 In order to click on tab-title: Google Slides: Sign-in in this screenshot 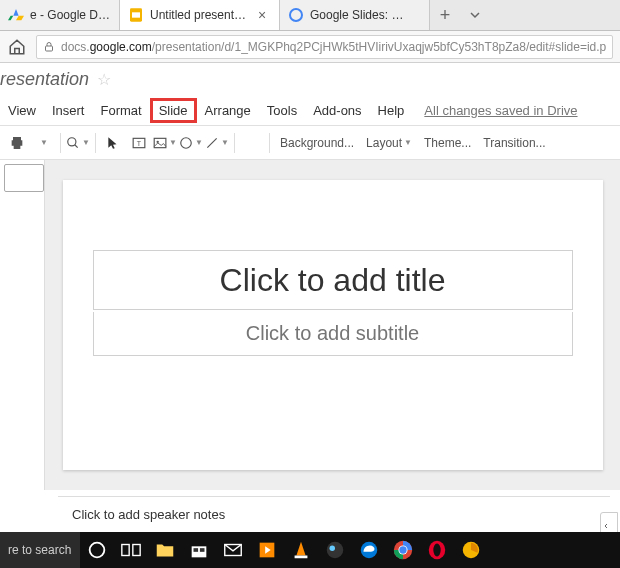, I will do `click(360, 15)`.